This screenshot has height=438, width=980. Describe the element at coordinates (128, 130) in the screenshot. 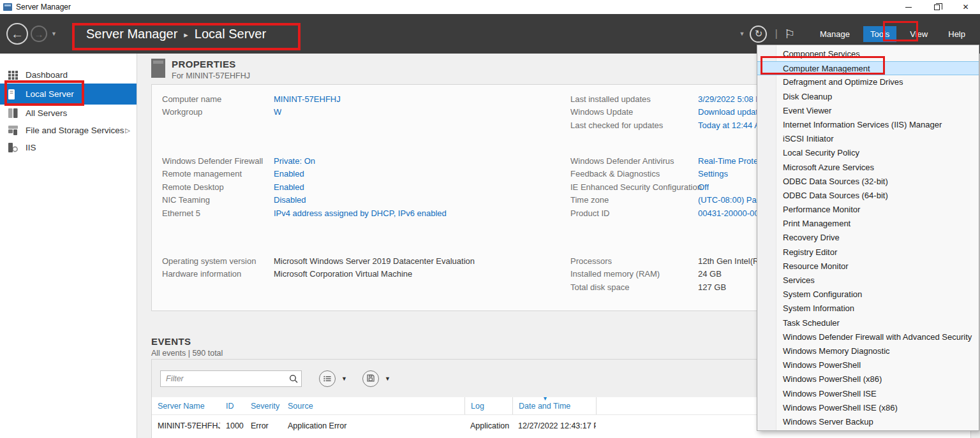

I see `expand-arrow-icon: ▷` at that location.